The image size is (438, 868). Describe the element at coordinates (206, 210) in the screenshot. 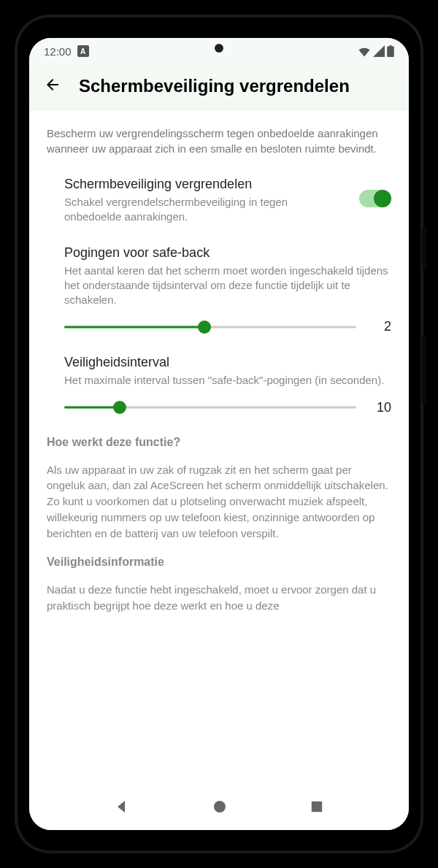

I see `setting-lock-desc: Schakel vergrendelschermbeveiliging in t…` at that location.